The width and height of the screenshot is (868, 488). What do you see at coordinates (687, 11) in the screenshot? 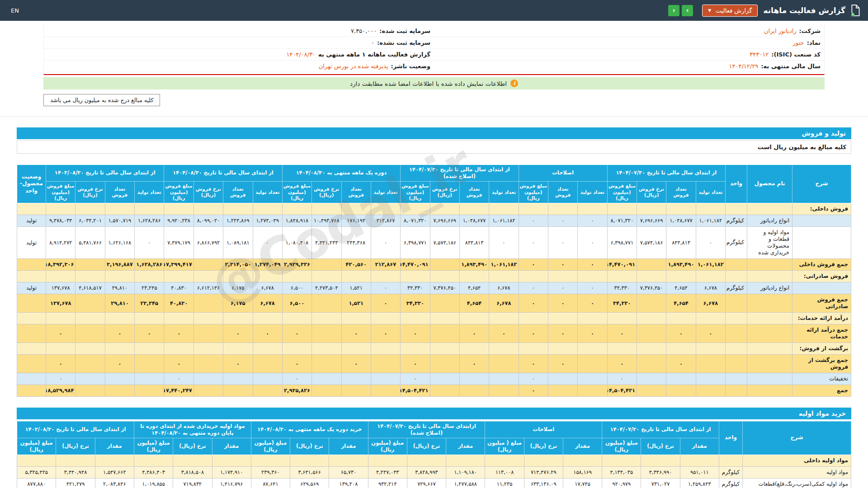
I see `next-report-button: ›` at bounding box center [687, 11].